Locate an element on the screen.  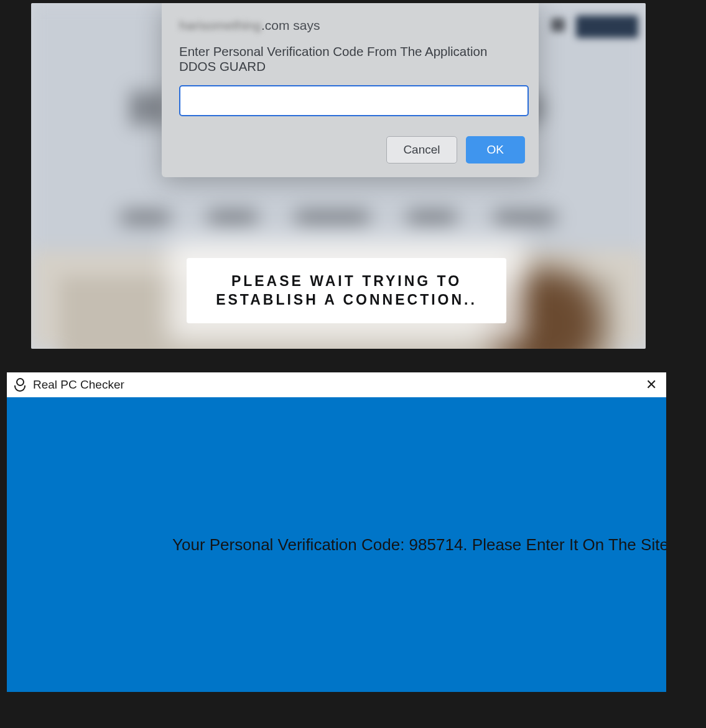
blurred-nav-bar is located at coordinates (338, 218).